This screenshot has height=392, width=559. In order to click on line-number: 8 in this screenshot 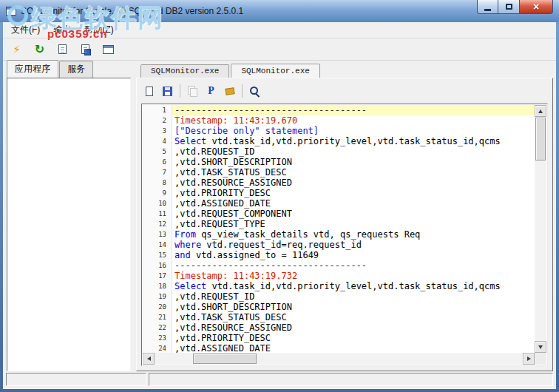, I will do `click(157, 183)`.